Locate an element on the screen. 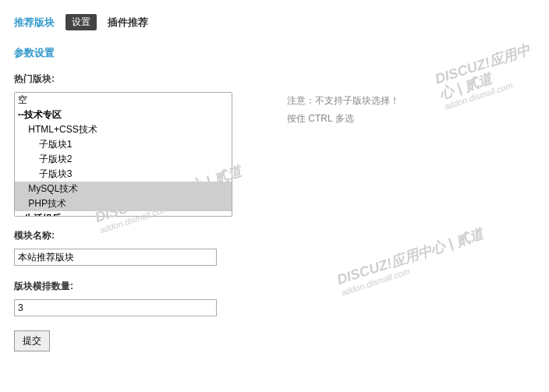 The height and width of the screenshot is (392, 549). column-count-label: 版块横排数量: is located at coordinates (278, 287).